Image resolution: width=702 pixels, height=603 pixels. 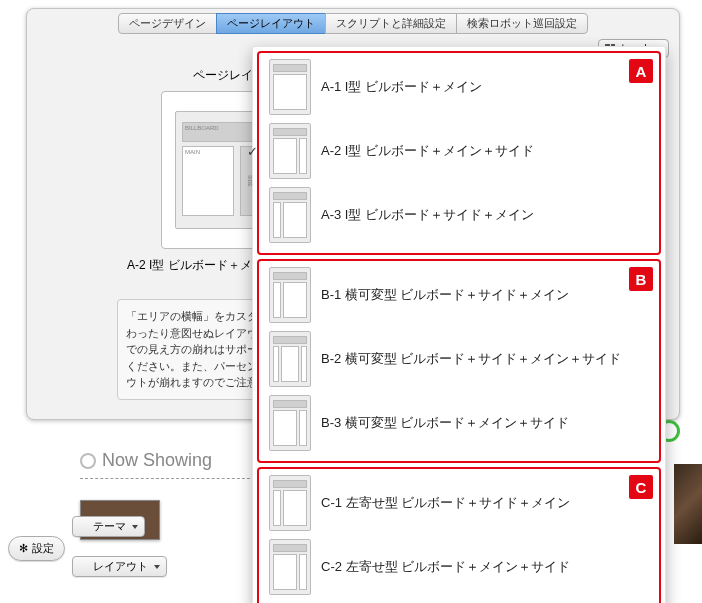 I want to click on option-label: C-1 左寄せ型 ビルボード＋サイド＋メイン, so click(x=446, y=503).